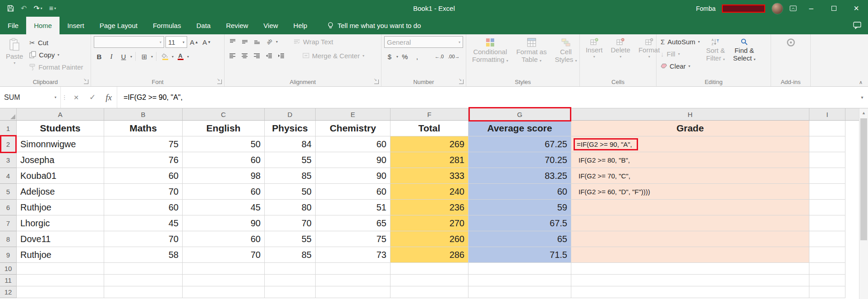 This screenshot has width=868, height=299. Describe the element at coordinates (290, 145) in the screenshot. I see `cell-D2: 84` at that location.